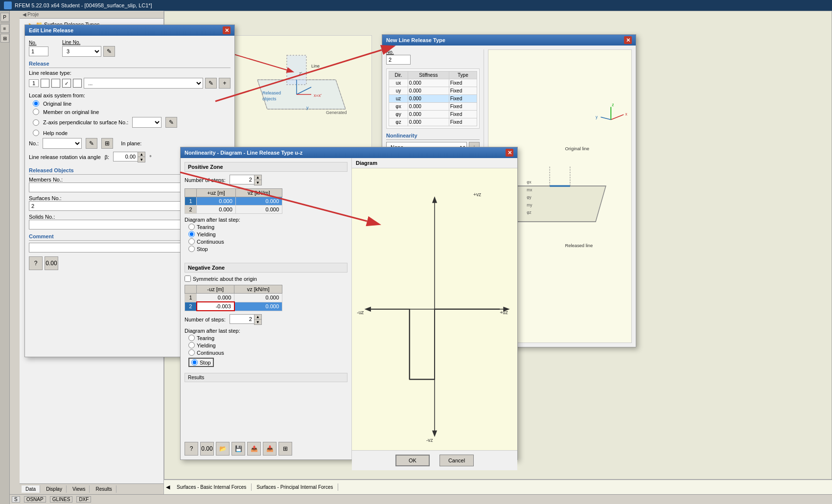  Describe the element at coordinates (307, 108) in the screenshot. I see `svg-text: y` at that location.